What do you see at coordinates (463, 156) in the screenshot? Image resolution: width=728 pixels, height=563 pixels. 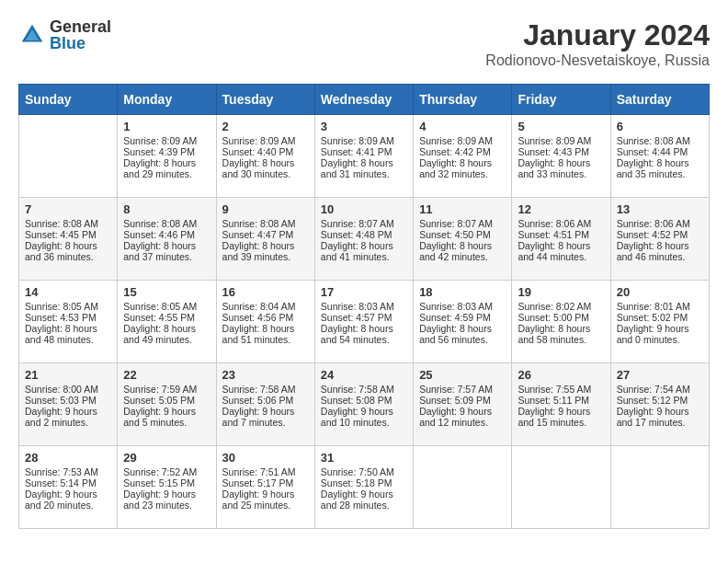 I see `table-row: 4 Sunrise: 8:09 AM Sunset: 4:42 PM Dayli…` at bounding box center [463, 156].